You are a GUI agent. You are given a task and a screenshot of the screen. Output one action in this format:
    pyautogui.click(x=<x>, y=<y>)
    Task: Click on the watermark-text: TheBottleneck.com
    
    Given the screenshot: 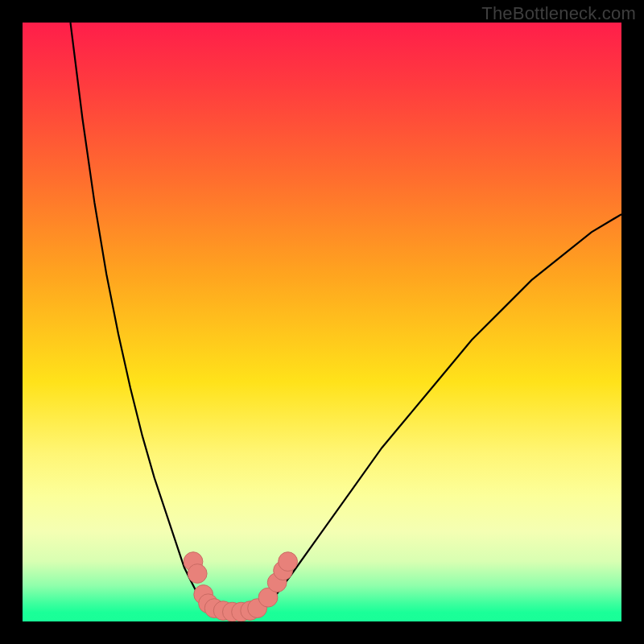 What is the action you would take?
    pyautogui.click(x=559, y=14)
    